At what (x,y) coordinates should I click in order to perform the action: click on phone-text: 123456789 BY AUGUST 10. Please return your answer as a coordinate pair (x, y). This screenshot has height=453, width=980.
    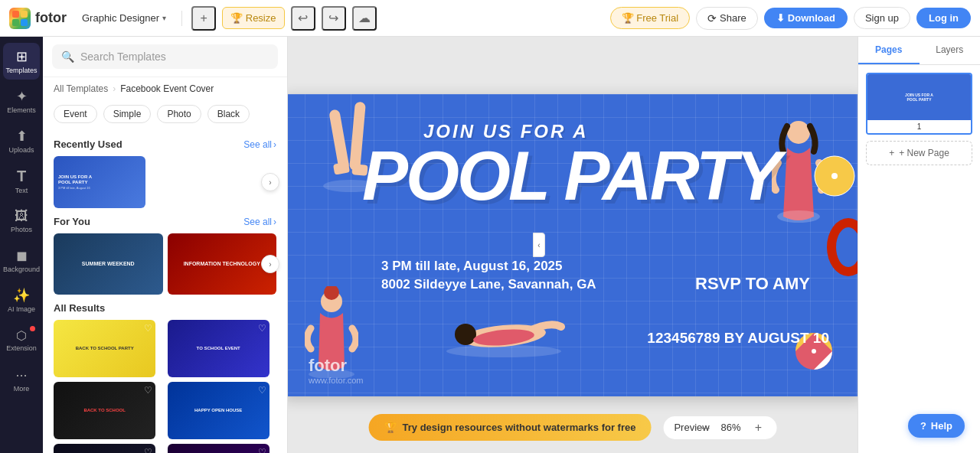
    Looking at the image, I should click on (738, 338).